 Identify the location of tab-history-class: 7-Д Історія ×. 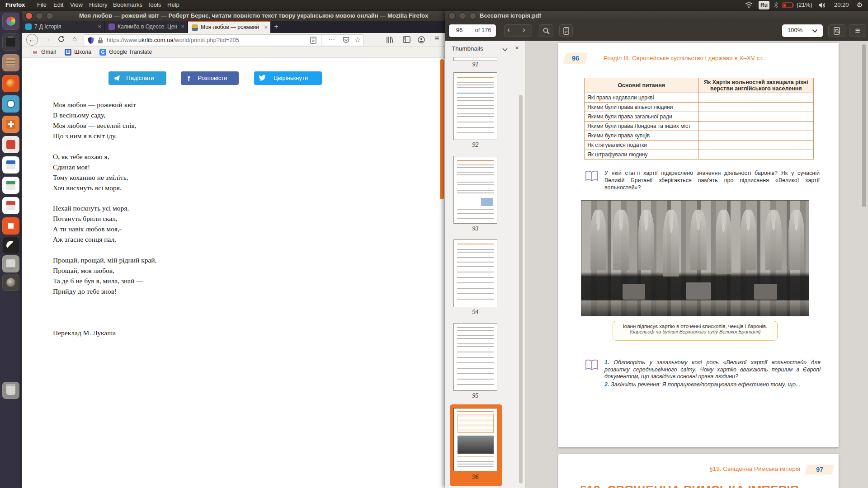
(63, 27).